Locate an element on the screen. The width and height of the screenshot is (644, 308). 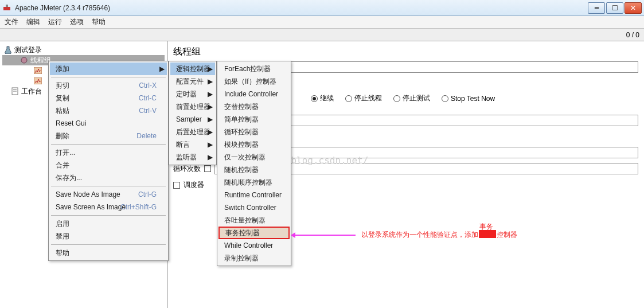
menu-item: 前置处理器▶ is located at coordinates (193, 107).